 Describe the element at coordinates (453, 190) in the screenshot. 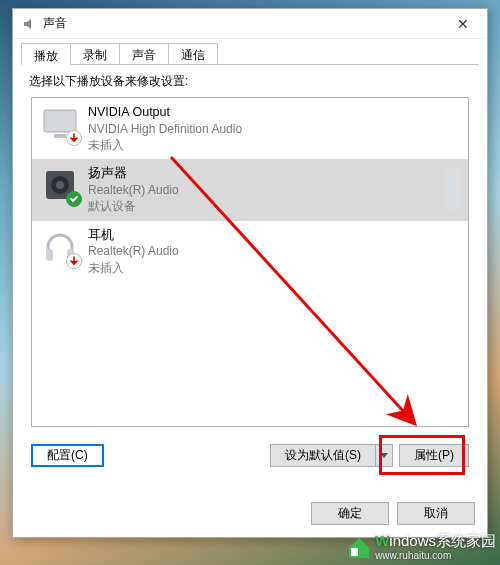

I see `level-meter` at that location.